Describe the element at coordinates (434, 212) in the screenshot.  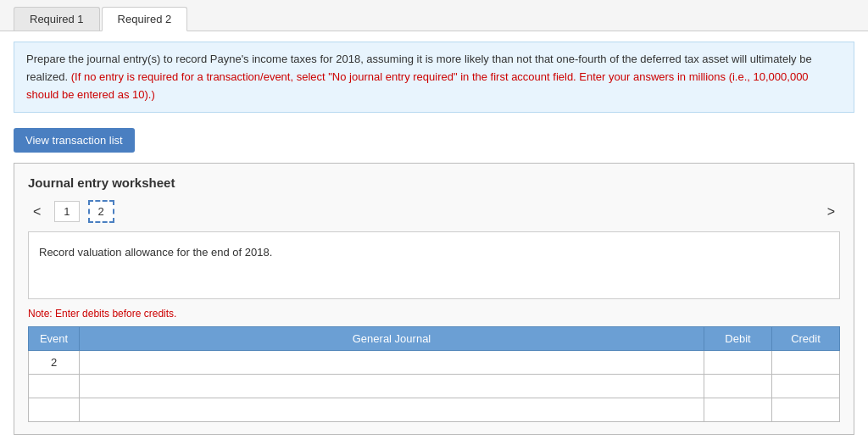
I see `nav-row: < 1 2 >` at that location.